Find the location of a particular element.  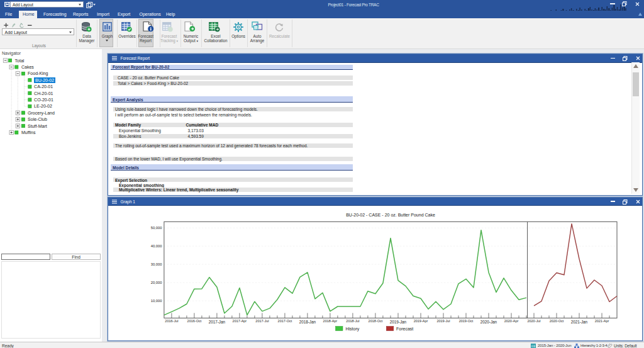

svg-text: 2016-Jul is located at coordinates (171, 321).